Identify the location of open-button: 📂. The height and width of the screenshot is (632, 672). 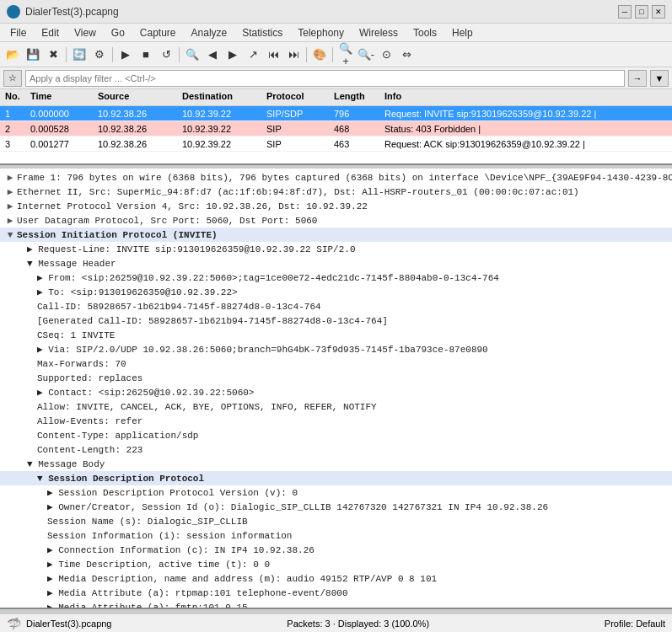
(13, 55).